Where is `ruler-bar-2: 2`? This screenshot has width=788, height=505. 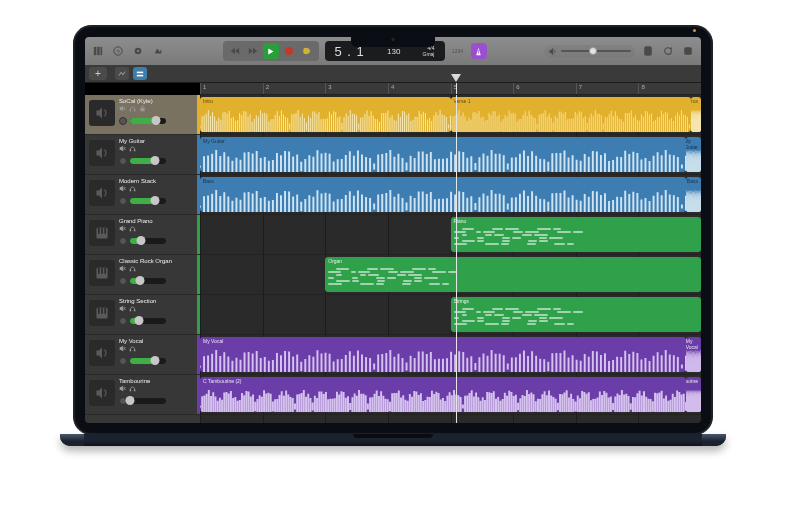 ruler-bar-2: 2 is located at coordinates (266, 88).